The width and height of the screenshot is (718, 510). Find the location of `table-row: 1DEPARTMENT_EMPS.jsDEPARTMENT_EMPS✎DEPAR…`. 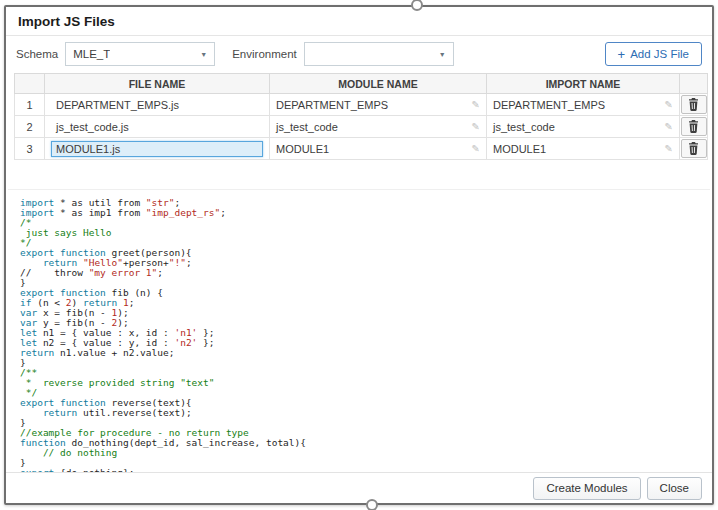

table-row: 1DEPARTMENT_EMPS.jsDEPARTMENT_EMPS✎DEPAR… is located at coordinates (362, 105).